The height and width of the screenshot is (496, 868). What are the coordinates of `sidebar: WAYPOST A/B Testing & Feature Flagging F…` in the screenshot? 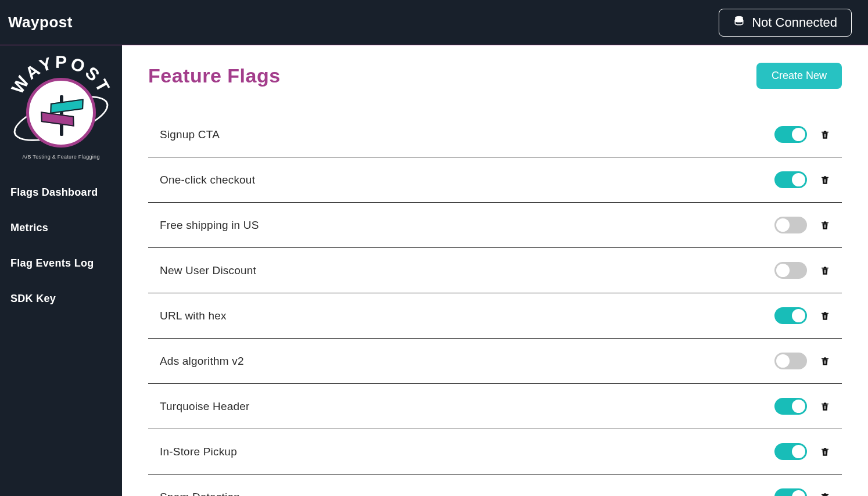 It's located at (61, 271).